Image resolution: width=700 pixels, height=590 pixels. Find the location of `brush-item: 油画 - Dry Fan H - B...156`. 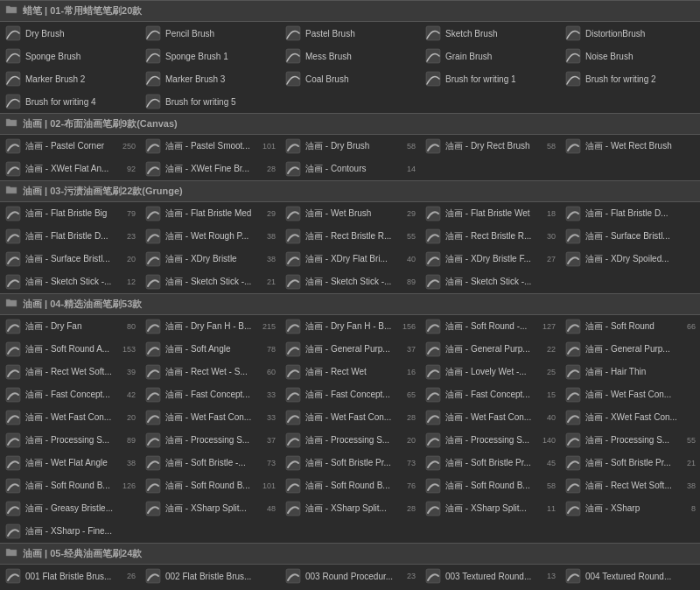

brush-item: 油画 - Dry Fan H - B...156 is located at coordinates (350, 327).